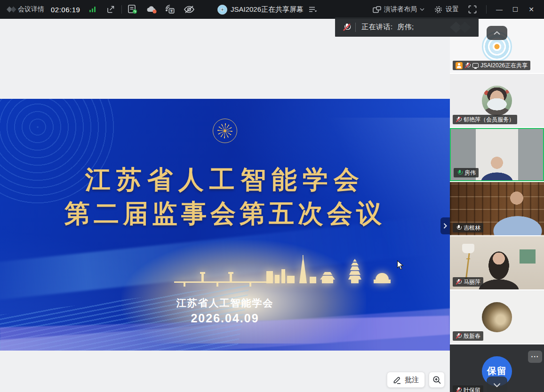 The image size is (544, 392). I want to click on city-skyline-graphic, so click(287, 272).